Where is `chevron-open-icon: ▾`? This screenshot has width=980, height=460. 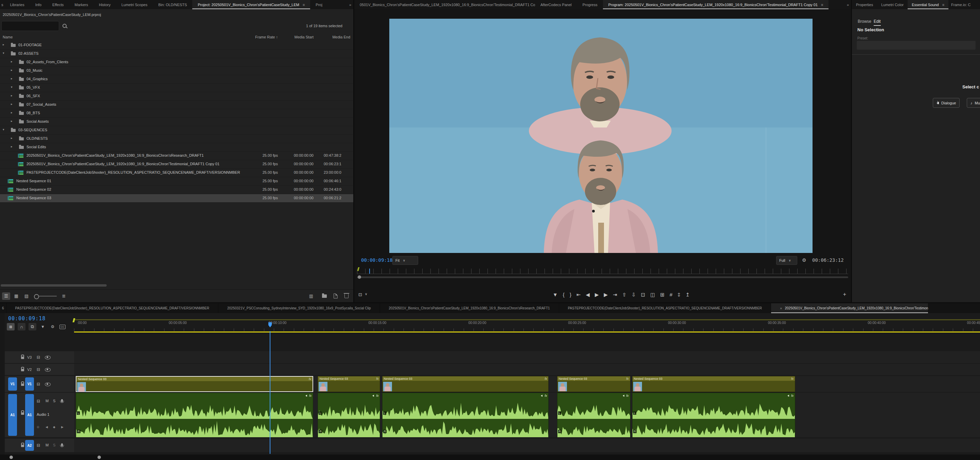
chevron-open-icon: ▾ is located at coordinates (12, 87).